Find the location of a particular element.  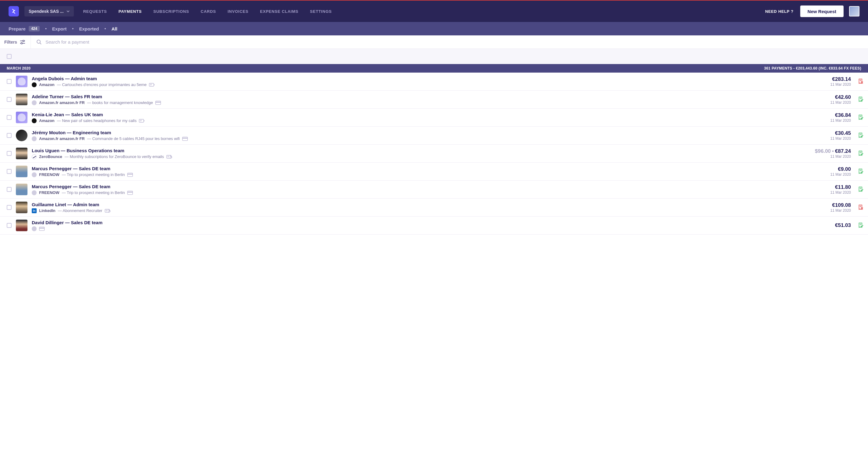

row-main: Angela Dubois — Admin teamAmazon— Cartou… is located at coordinates (429, 82).